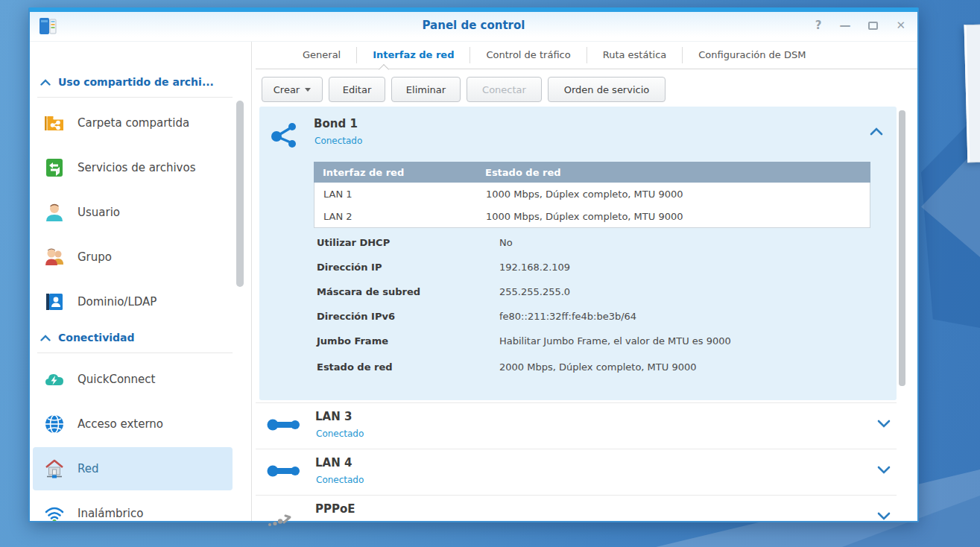 This screenshot has width=980, height=547. Describe the element at coordinates (54, 302) in the screenshot. I see `domain-ldap-icon` at that location.